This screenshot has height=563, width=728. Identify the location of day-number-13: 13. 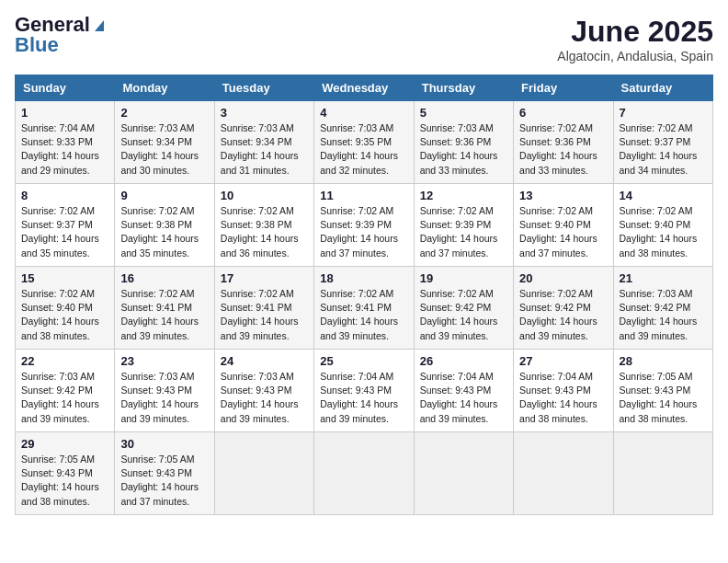
(563, 195).